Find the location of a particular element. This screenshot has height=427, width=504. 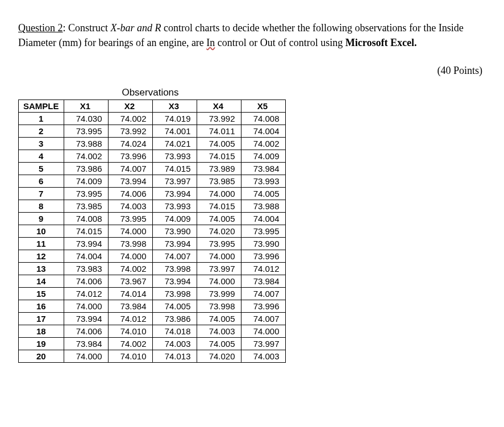

cell-x5: 74.002 is located at coordinates (263, 144).